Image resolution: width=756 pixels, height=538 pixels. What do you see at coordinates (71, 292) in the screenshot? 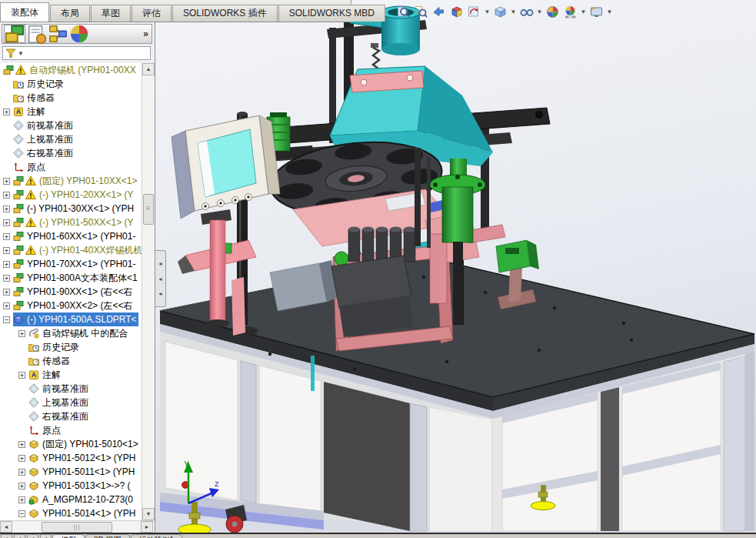
I see `tree-row: +YPH01-90XX<1> (右<<右` at bounding box center [71, 292].